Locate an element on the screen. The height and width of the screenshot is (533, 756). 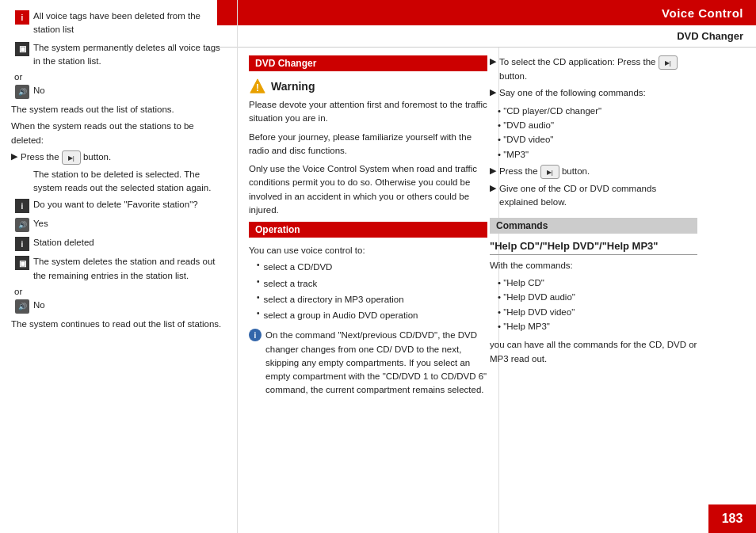
op-item-text: select a track is located at coordinates (376, 284).